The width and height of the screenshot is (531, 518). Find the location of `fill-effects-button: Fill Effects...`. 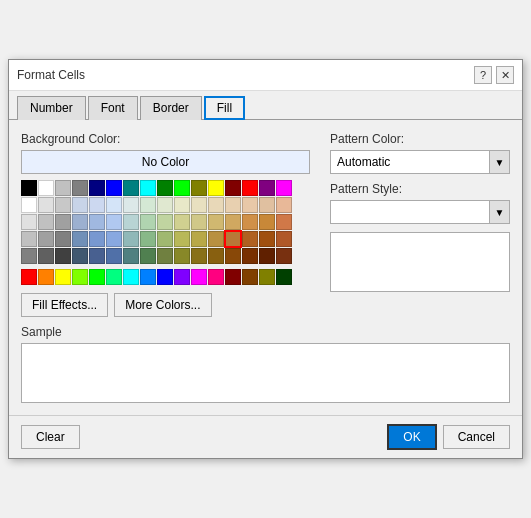

fill-effects-button: Fill Effects... is located at coordinates (64, 305).